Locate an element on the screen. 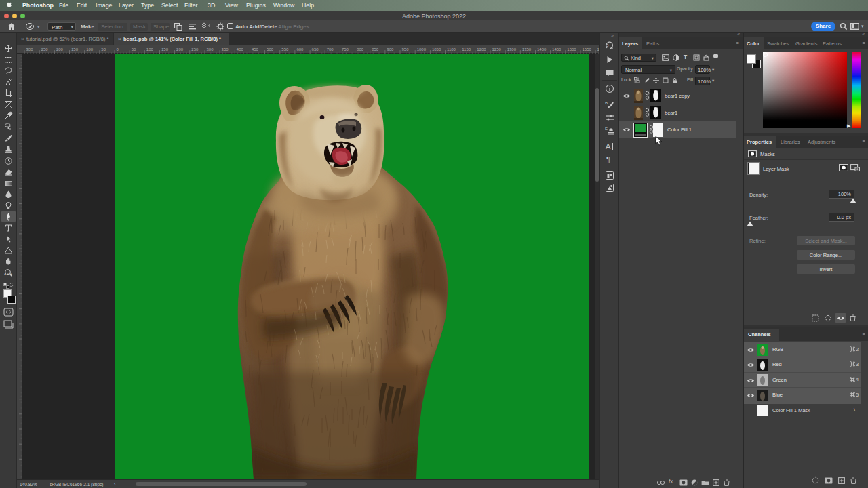  svg-text: B is located at coordinates (606, 103).